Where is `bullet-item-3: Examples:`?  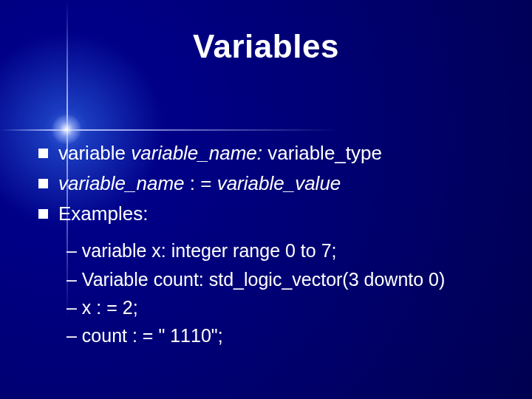 bullet-item-3: Examples: is located at coordinates (270, 214).